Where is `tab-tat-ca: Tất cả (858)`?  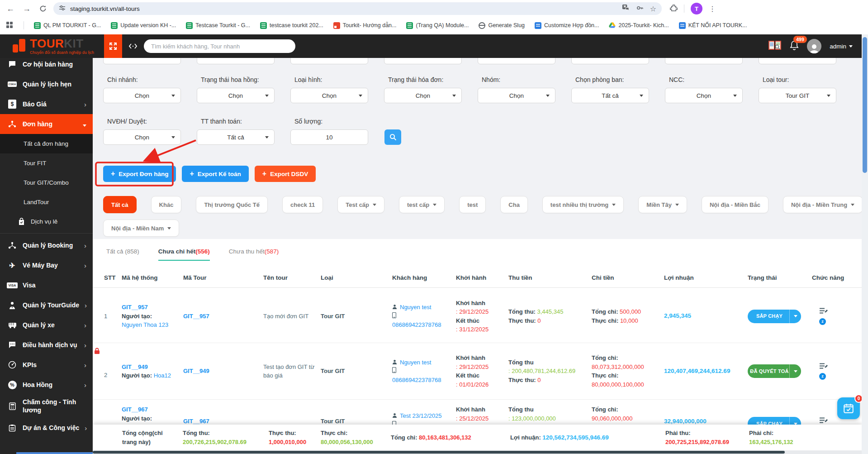 tab-tat-ca: Tất cả (858) is located at coordinates (123, 254).